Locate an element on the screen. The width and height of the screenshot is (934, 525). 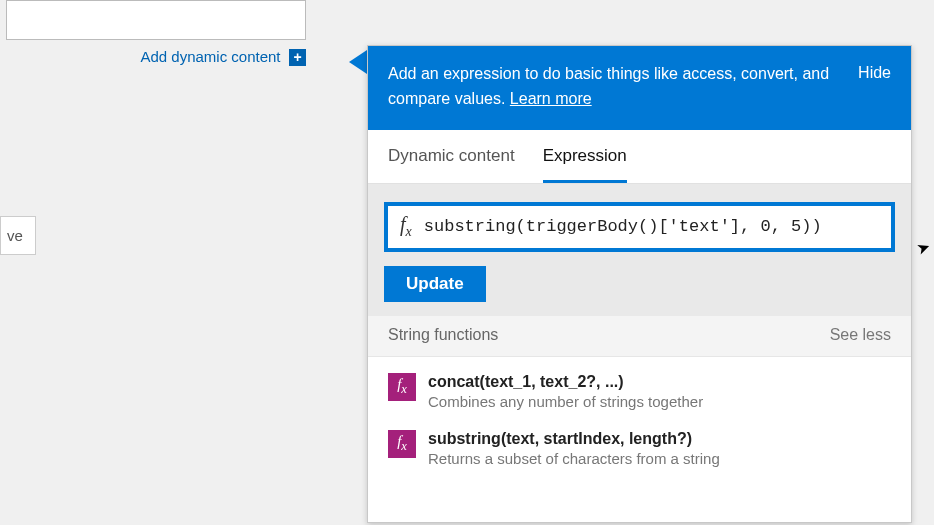
callout-pointer-icon is located at coordinates (358, 62).